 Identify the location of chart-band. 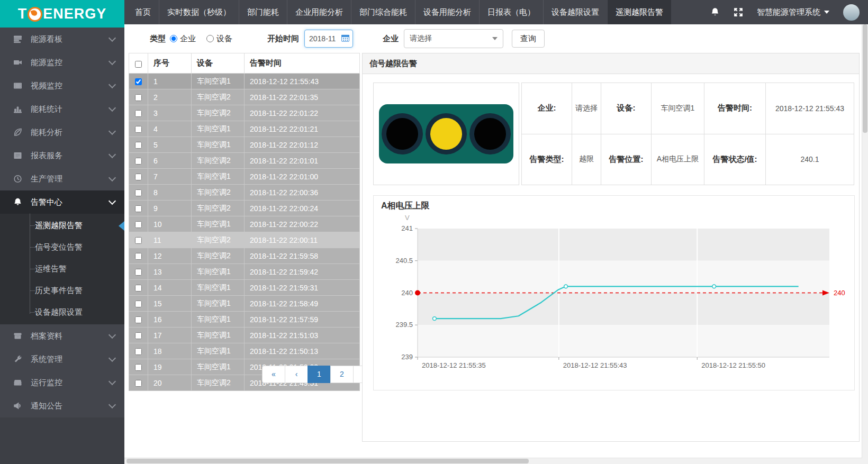
(623, 341).